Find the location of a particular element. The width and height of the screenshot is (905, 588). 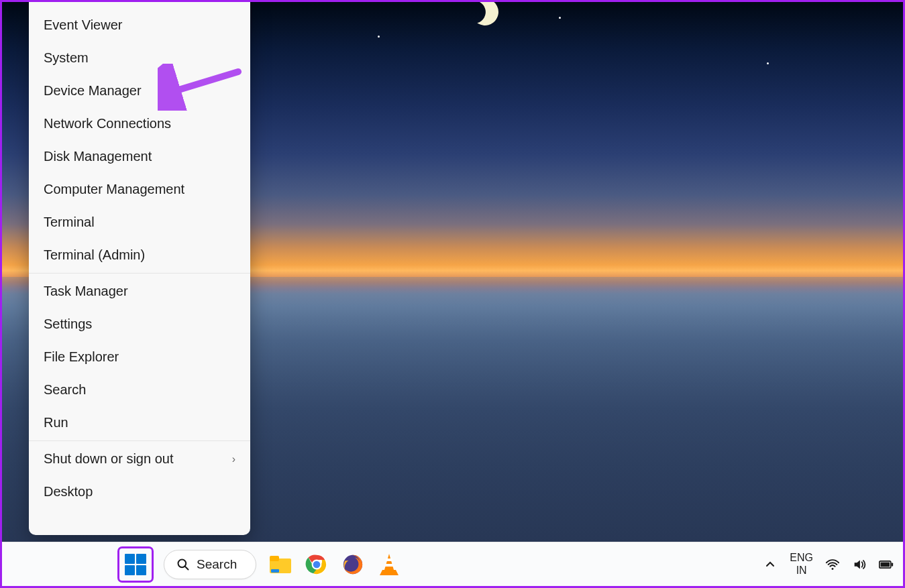

taskbar-center: Search is located at coordinates (260, 565).